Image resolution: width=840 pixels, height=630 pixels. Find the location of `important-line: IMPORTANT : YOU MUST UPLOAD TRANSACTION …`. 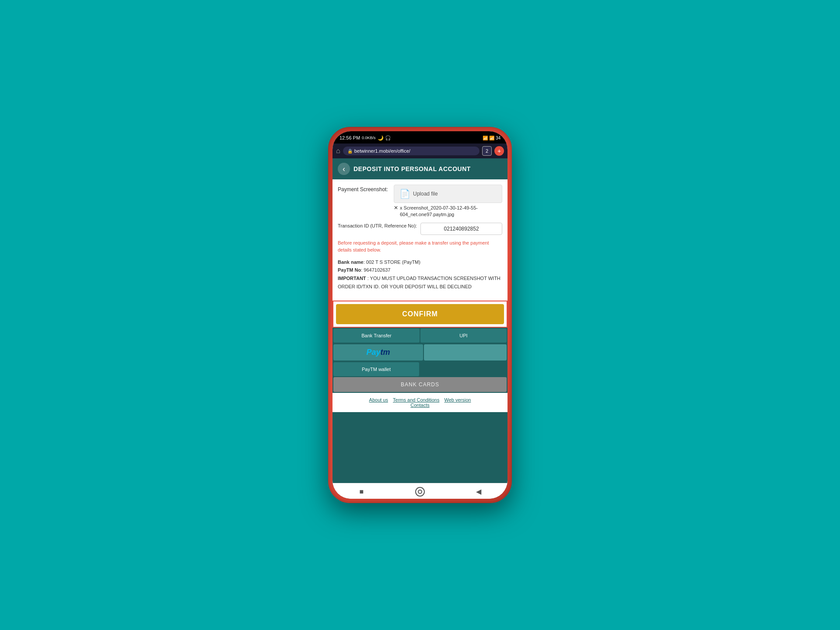

important-line: IMPORTANT : YOU MUST UPLOAD TRANSACTION … is located at coordinates (420, 283).